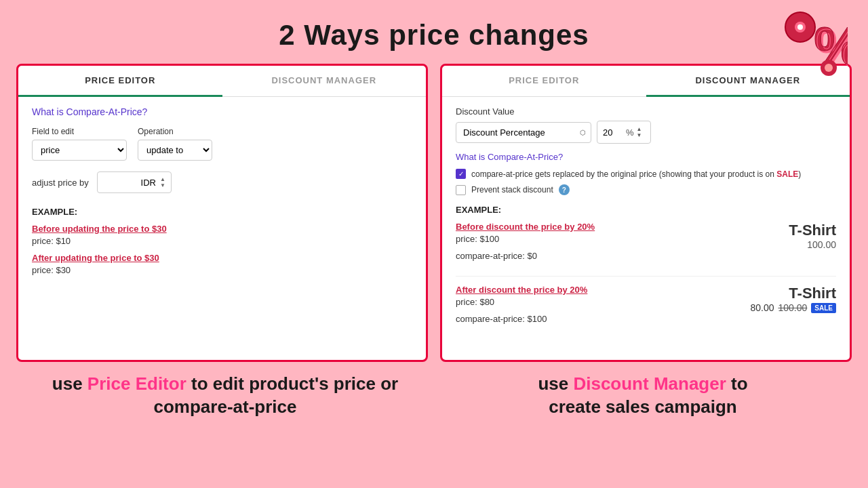 The height and width of the screenshot is (488, 868). Describe the element at coordinates (749, 81) in the screenshot. I see `tab-discount-manager-right: DISCOUNT MANAGER` at that location.